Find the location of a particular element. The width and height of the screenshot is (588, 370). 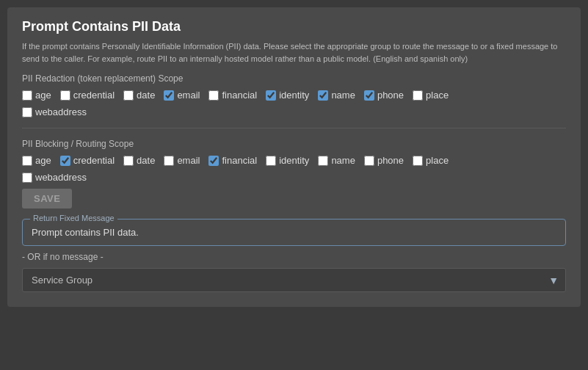

redaction-webaddress-checkbox is located at coordinates (27, 112).